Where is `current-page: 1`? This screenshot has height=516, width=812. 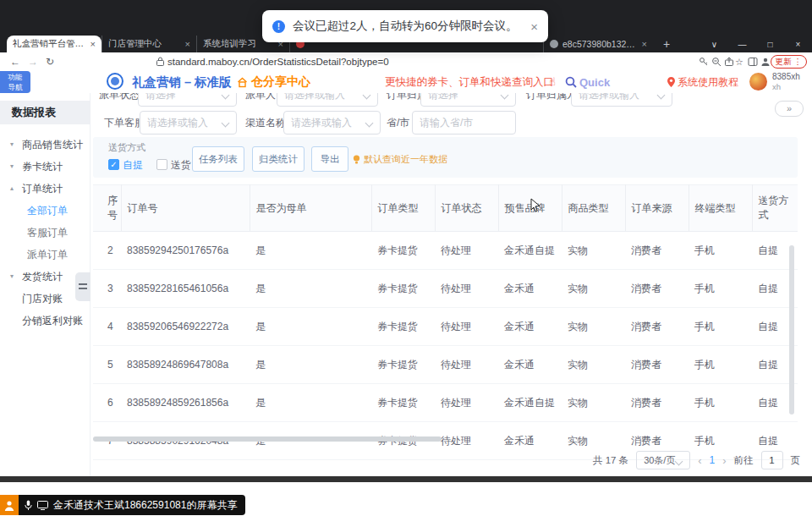 current-page: 1 is located at coordinates (712, 460).